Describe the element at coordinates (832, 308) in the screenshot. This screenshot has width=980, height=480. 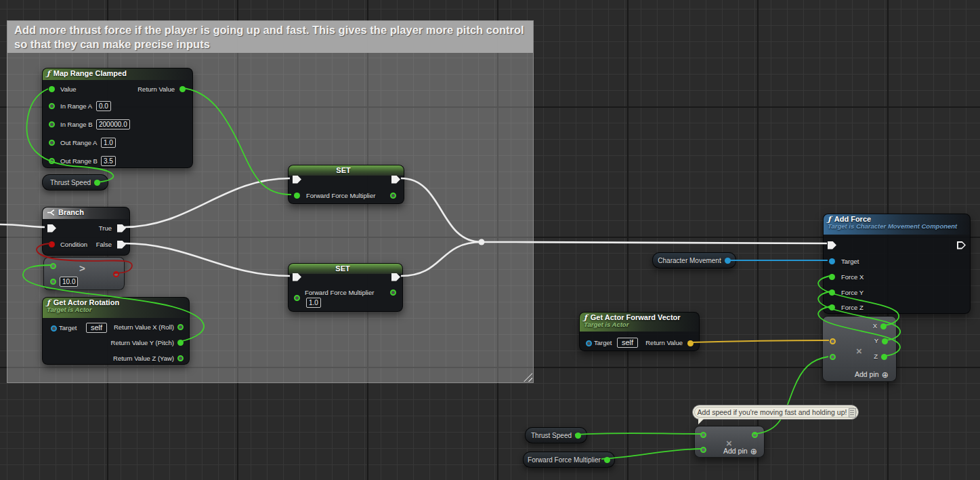
I see `pin-force-z` at that location.